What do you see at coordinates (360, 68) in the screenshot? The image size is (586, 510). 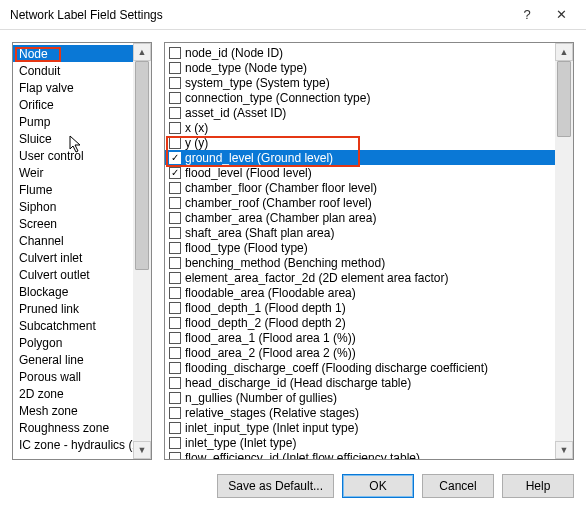 I see `field-item: node_type (Node type)` at bounding box center [360, 68].